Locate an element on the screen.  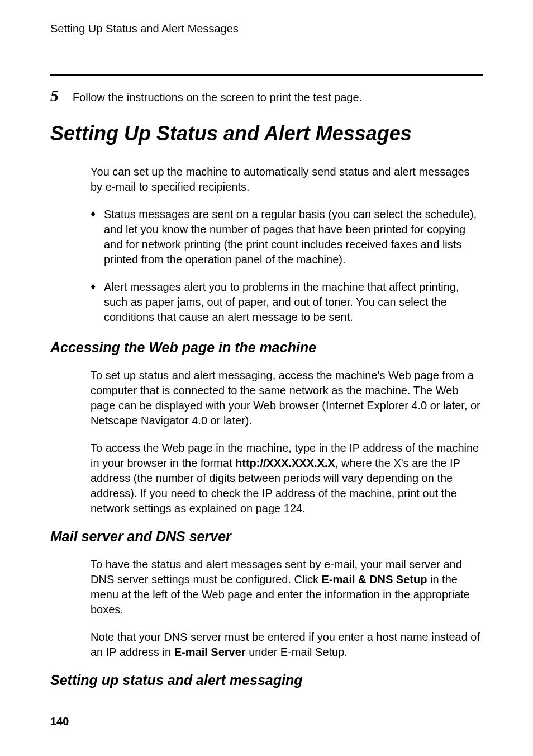
running-head: Setting Up Status and Alert Messages is located at coordinates (266, 29).